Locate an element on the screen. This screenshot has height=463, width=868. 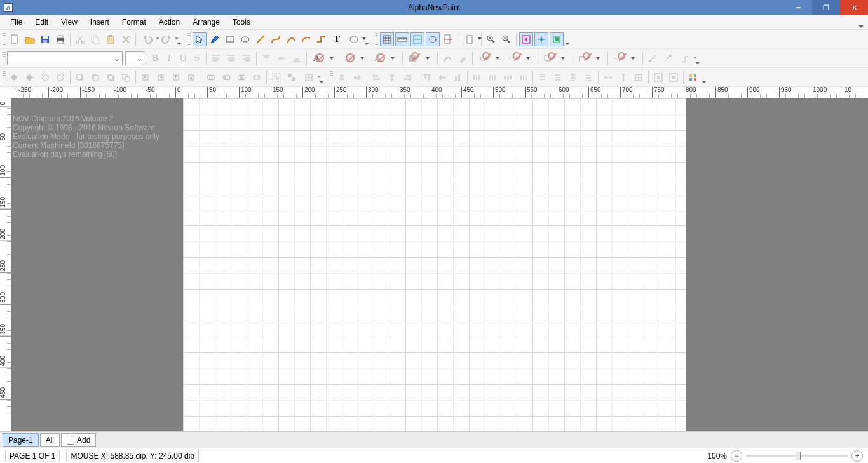
rotate-right is located at coordinates (60, 77).